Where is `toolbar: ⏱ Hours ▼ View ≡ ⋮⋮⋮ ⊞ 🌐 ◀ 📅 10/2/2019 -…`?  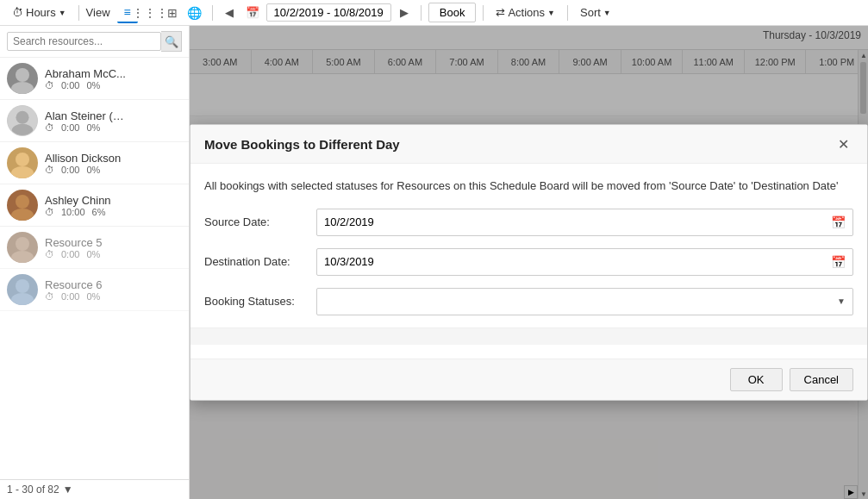
toolbar: ⏱ Hours ▼ View ≡ ⋮⋮⋮ ⊞ 🌐 ◀ 📅 10/2/2019 -… is located at coordinates (434, 13).